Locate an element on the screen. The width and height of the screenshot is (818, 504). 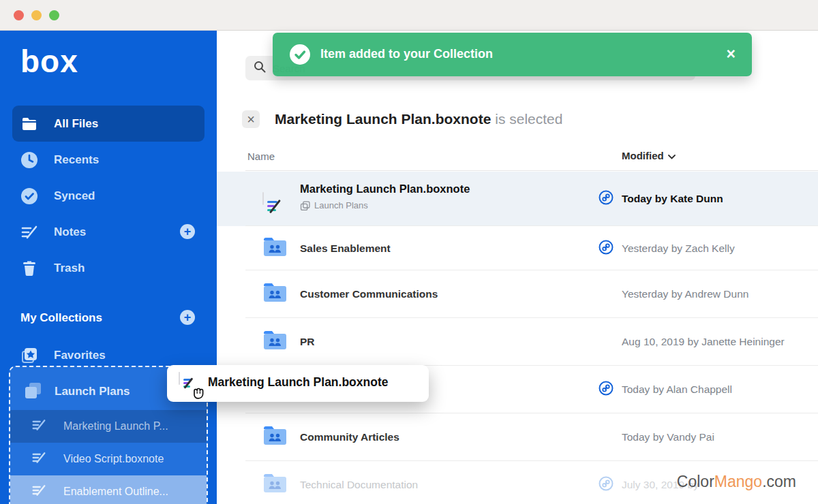
watermark: ColorMango.com is located at coordinates (736, 482).